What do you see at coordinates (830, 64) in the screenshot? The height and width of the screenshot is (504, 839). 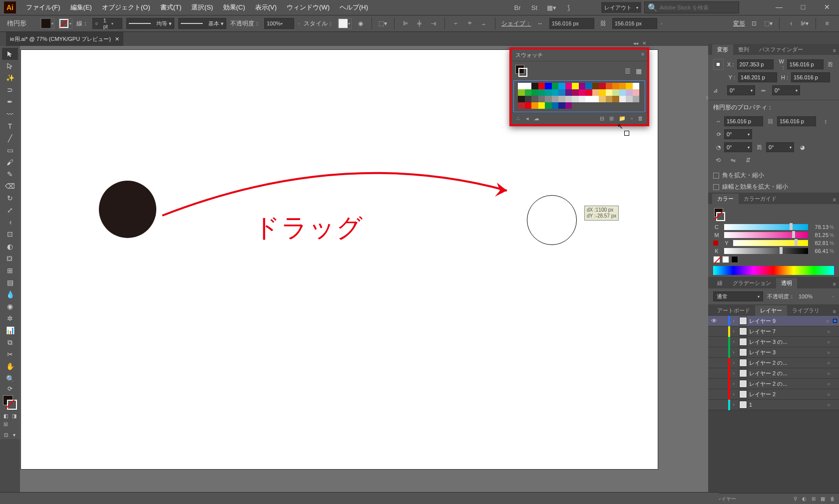 I see `constrain-wh-icon: ⛓̸` at bounding box center [830, 64].